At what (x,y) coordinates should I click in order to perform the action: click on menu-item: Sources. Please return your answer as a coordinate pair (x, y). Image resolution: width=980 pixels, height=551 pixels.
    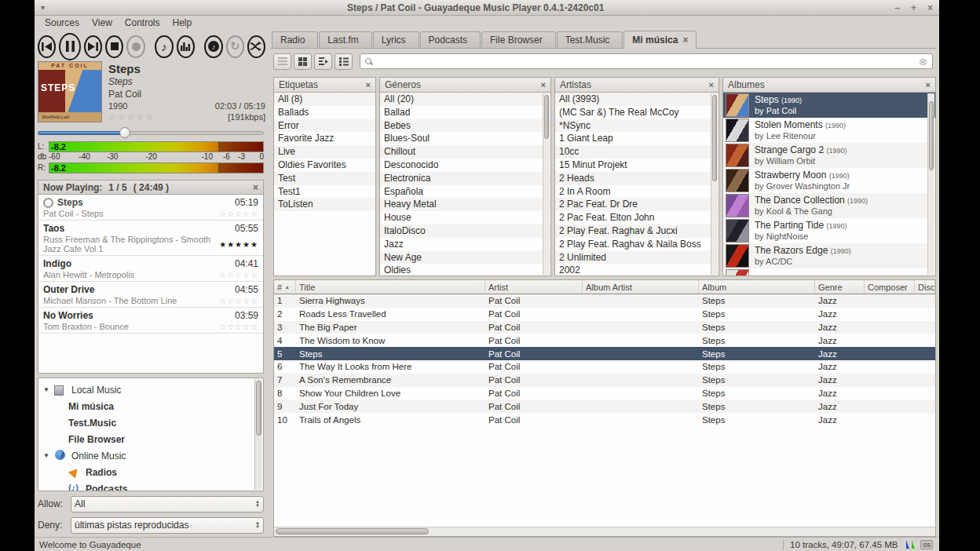
    Looking at the image, I should click on (62, 23).